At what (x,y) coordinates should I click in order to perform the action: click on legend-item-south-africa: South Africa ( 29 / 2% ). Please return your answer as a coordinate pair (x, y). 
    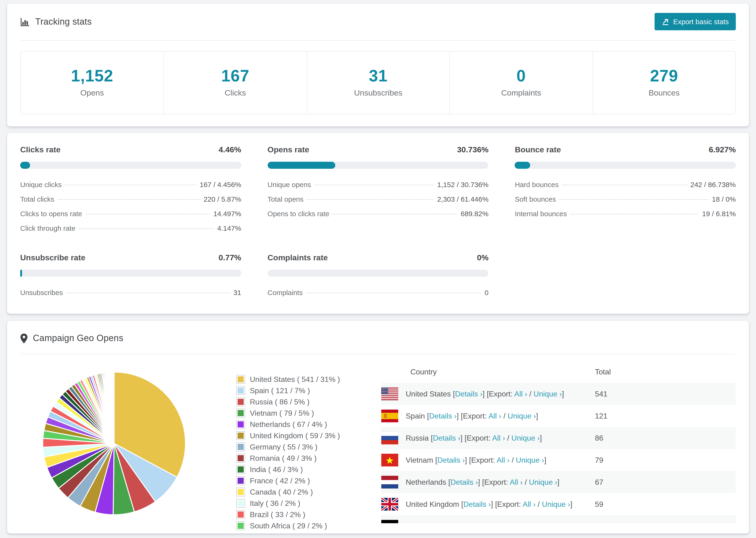
    Looking at the image, I should click on (298, 526).